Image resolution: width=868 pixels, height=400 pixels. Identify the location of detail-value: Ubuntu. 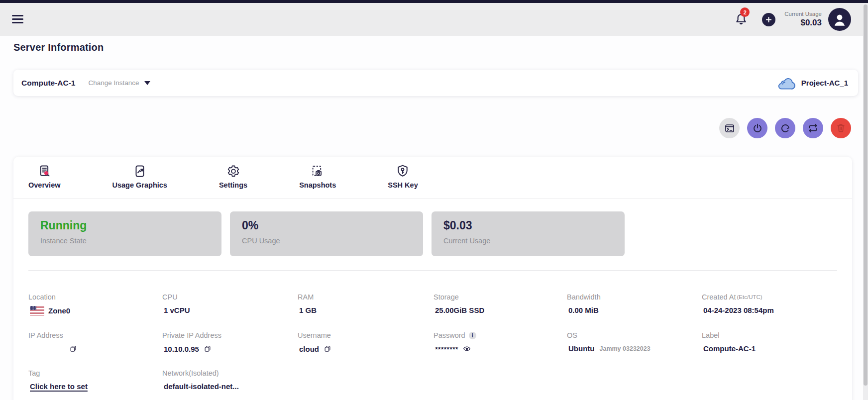
(581, 348).